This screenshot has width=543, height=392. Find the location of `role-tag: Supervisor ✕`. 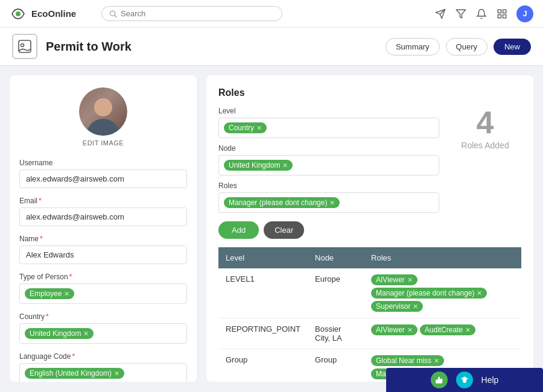

role-tag: Supervisor ✕ is located at coordinates (397, 306).